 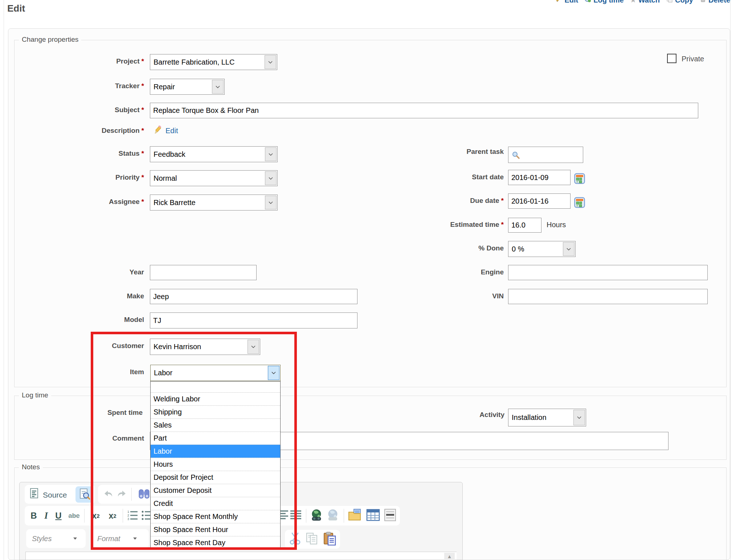 I want to click on strikethrough-button: abe, so click(x=74, y=516).